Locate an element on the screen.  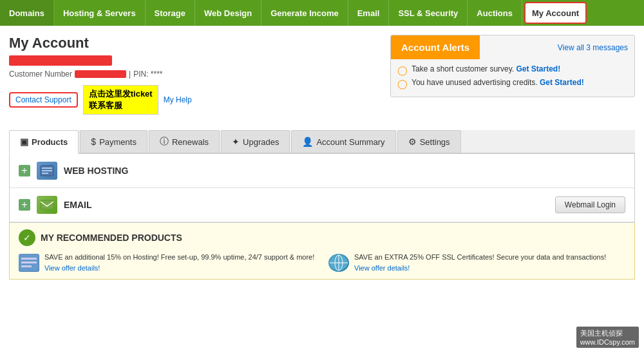
tab-account-summary-label: Account Summary is located at coordinates (350, 142).